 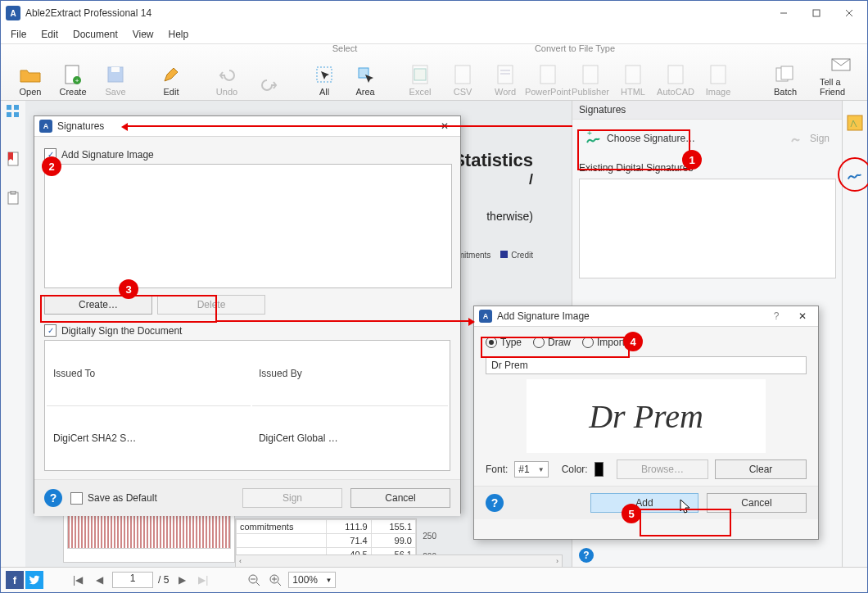 I want to click on tool-image: Image, so click(x=718, y=74).